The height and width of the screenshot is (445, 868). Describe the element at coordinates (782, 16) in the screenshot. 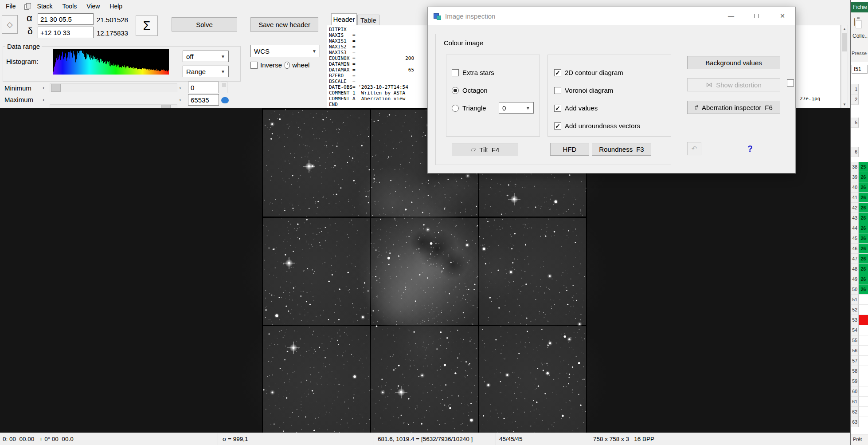

I see `close-button: ✕` at that location.